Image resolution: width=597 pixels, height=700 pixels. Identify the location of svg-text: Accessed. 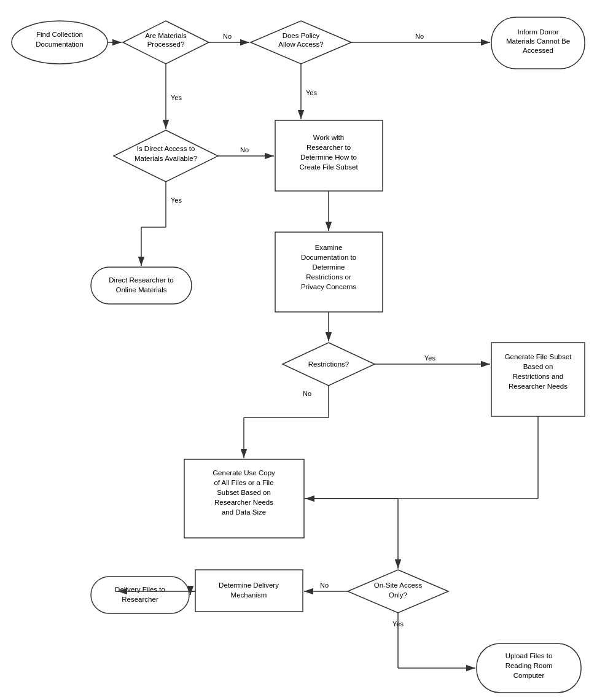
(538, 50).